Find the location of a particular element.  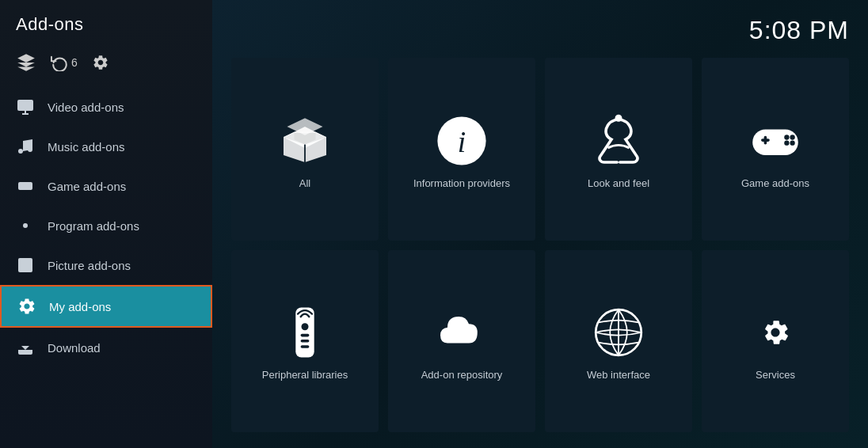

sidebar-item-video-addons: Video add-ons is located at coordinates (106, 107).